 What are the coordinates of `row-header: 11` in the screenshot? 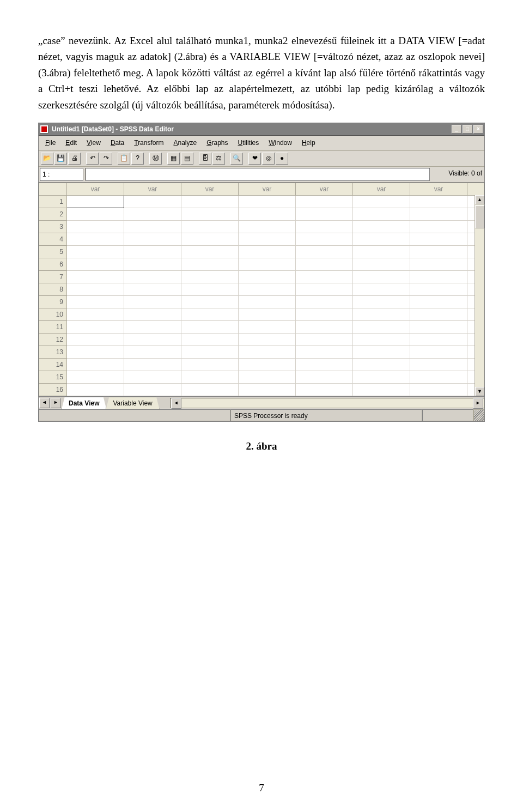 It's located at (53, 327).